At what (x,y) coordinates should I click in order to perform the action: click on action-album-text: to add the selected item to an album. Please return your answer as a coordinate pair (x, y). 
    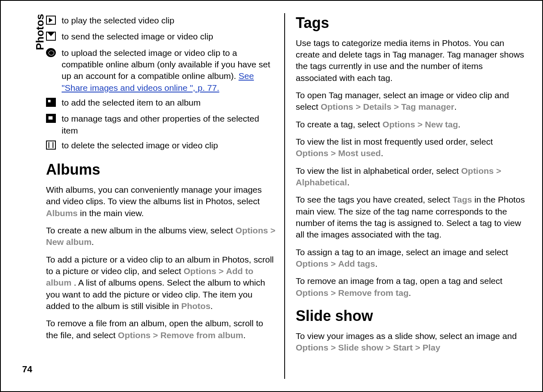
    Looking at the image, I should click on (169, 103).